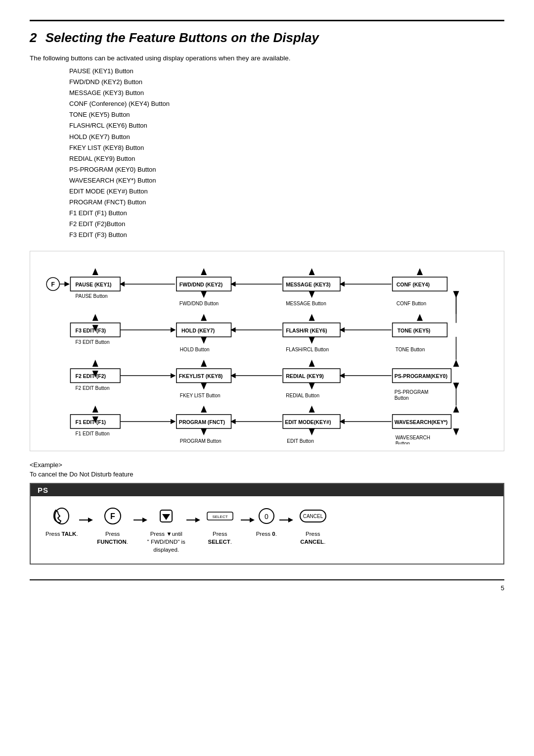  What do you see at coordinates (287, 235) in the screenshot?
I see `list-item: F3 EDIT (F3) Button` at bounding box center [287, 235].